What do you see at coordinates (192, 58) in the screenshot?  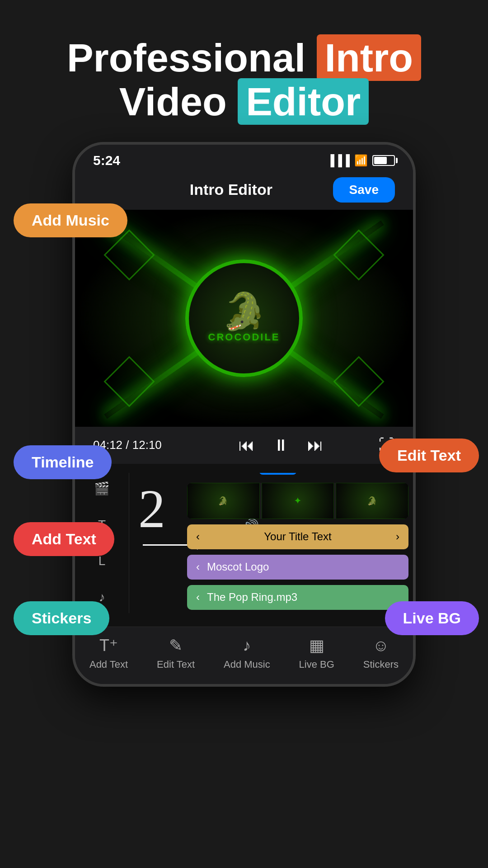 I see `header-prefix1: Professional` at bounding box center [192, 58].